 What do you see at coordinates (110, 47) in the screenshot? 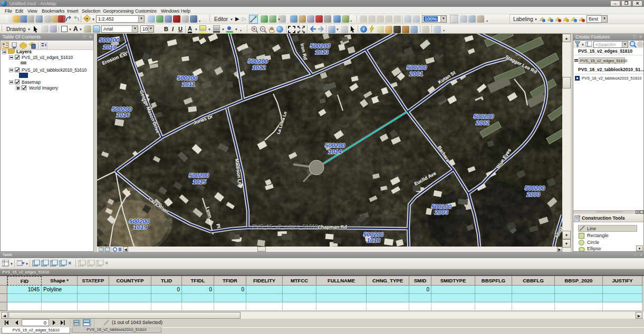
I see `svg-text: 1010` at bounding box center [110, 47].